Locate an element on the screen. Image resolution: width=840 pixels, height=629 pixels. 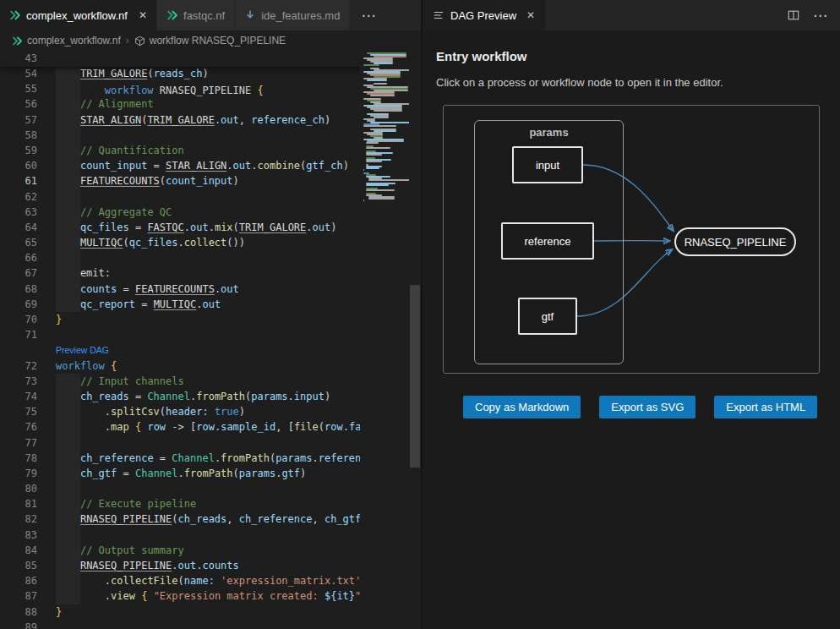
scrollbar-thumb is located at coordinates (415, 376).